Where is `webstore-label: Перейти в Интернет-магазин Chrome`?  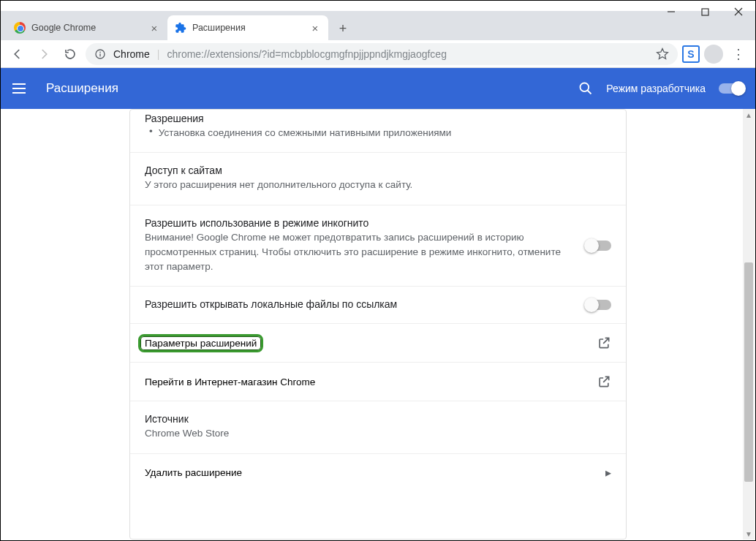 webstore-label: Перейти в Интернет-магазин Chrome is located at coordinates (230, 382).